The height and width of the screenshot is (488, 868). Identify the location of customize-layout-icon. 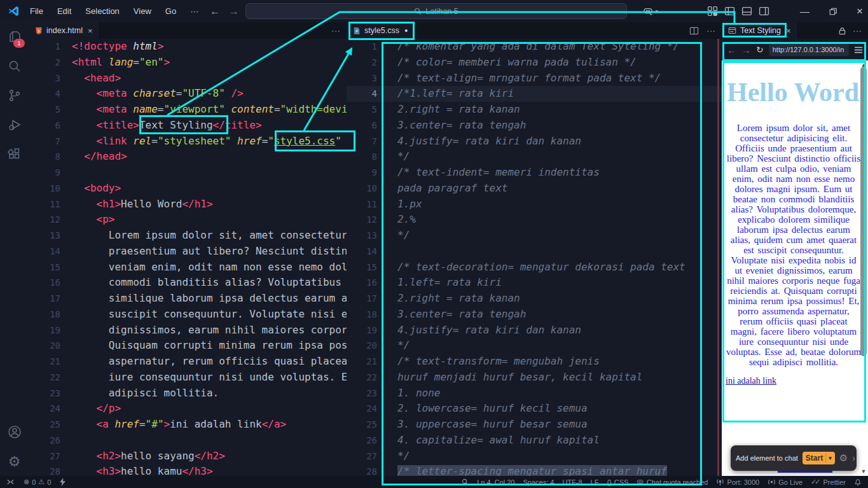
(712, 11).